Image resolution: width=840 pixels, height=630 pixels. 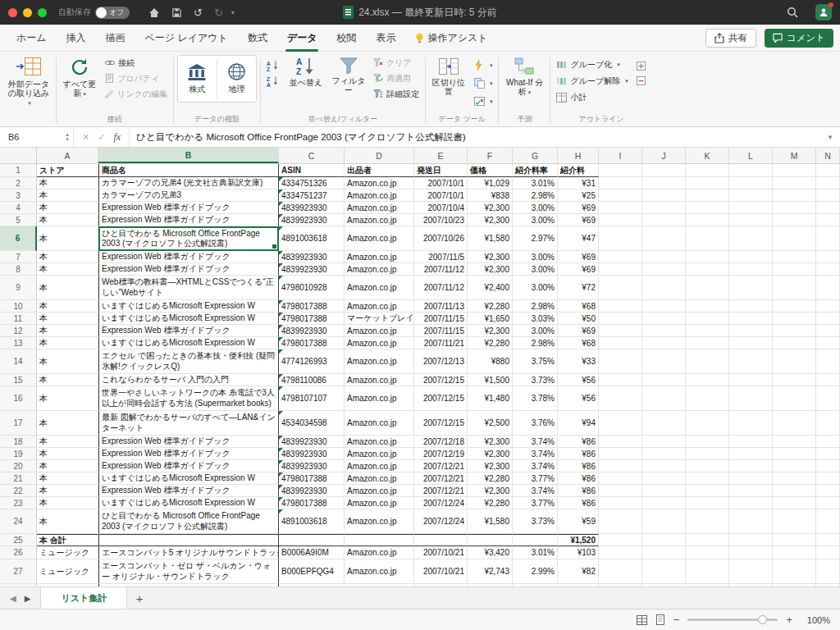 What do you see at coordinates (707, 156) in the screenshot?
I see `col-header-K: K` at bounding box center [707, 156].